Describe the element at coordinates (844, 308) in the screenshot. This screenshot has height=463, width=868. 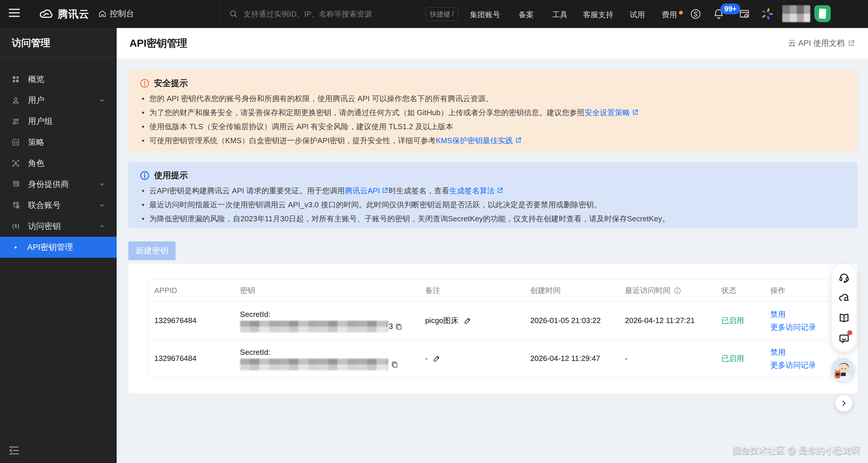
I see `floating-toolbar` at that location.